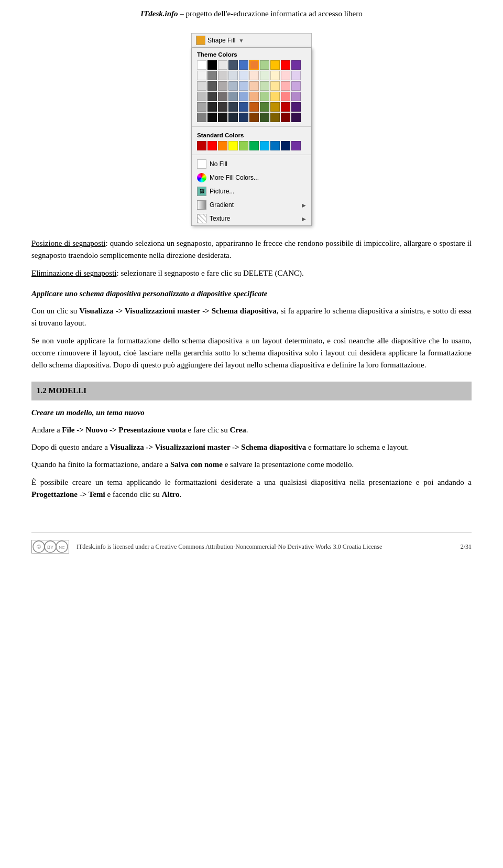 This screenshot has height=868, width=503. Describe the element at coordinates (252, 464) in the screenshot. I see `para-quando: Quando ha finito la formattazione, andar…` at that location.